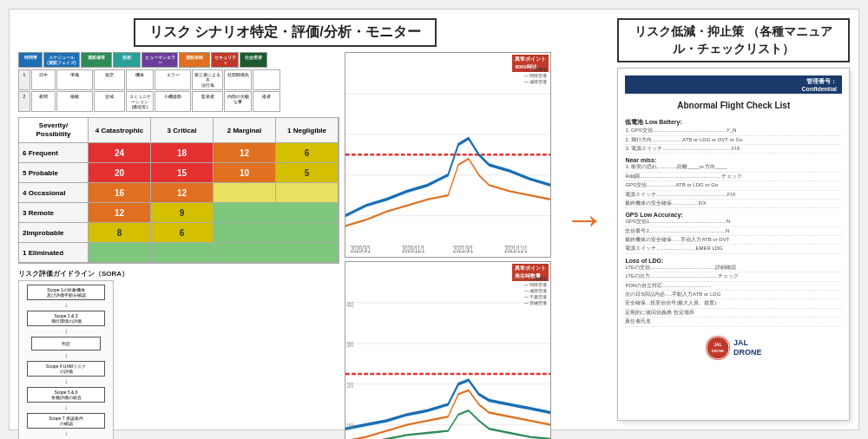 The width and height of the screenshot is (868, 439). What do you see at coordinates (536, 304) in the screenshot?
I see `legend2-item-5: — 茨城空港` at bounding box center [536, 304].